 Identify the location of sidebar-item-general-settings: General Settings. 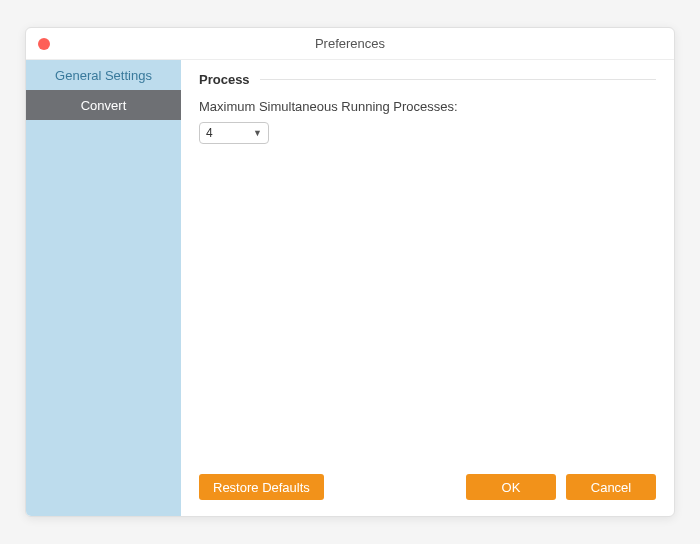
(104, 75).